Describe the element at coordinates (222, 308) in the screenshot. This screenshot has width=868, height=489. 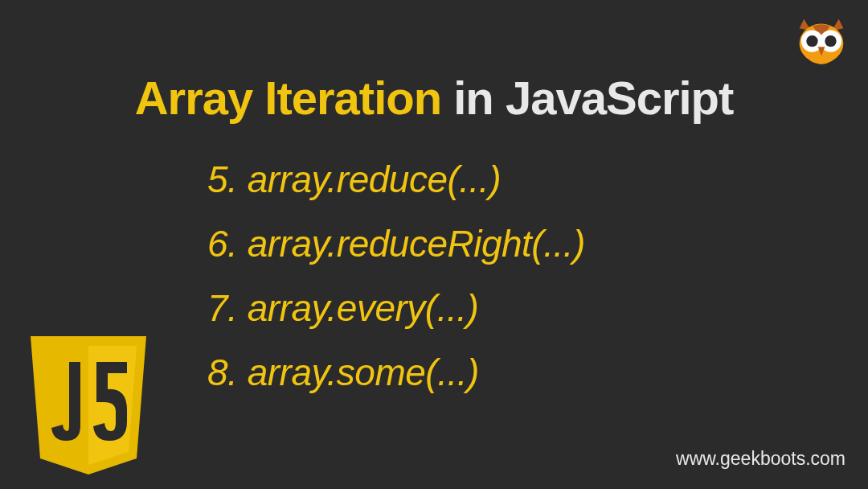
I see `item-number: 7.` at that location.